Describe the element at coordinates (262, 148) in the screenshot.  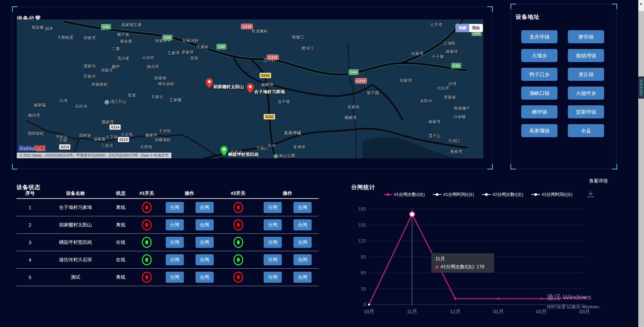
I see `map-place-label: 下渔口` at that location.